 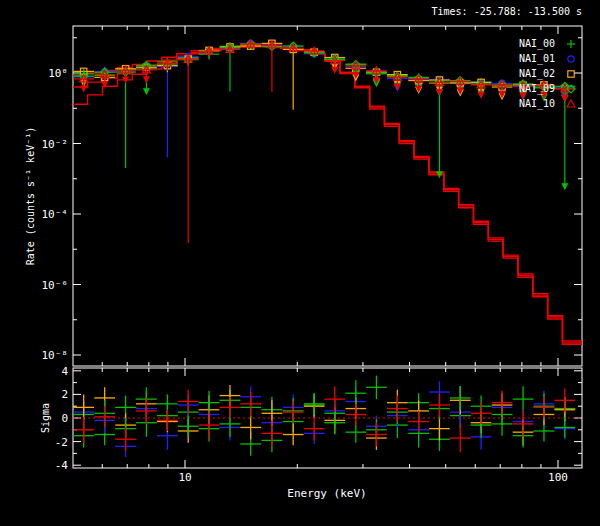 What do you see at coordinates (64, 394) in the screenshot?
I see `svg-text: 2` at bounding box center [64, 394].